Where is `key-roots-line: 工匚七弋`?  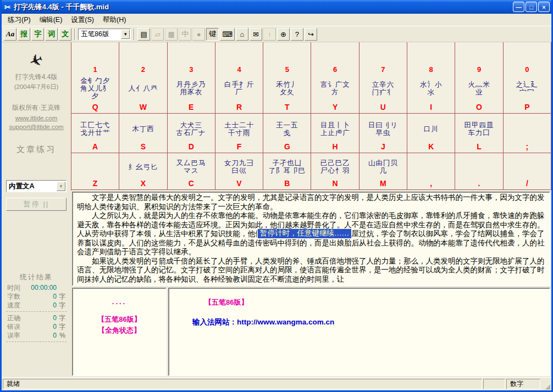 key-roots-line: 工匚七弋 is located at coordinates (95, 125).